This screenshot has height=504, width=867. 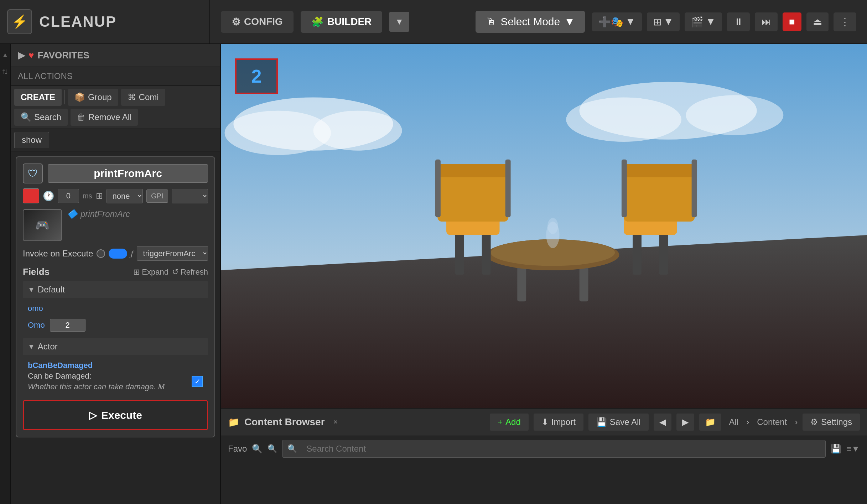 What do you see at coordinates (42, 225) in the screenshot?
I see `node-thumbnail: 🎮` at bounding box center [42, 225].